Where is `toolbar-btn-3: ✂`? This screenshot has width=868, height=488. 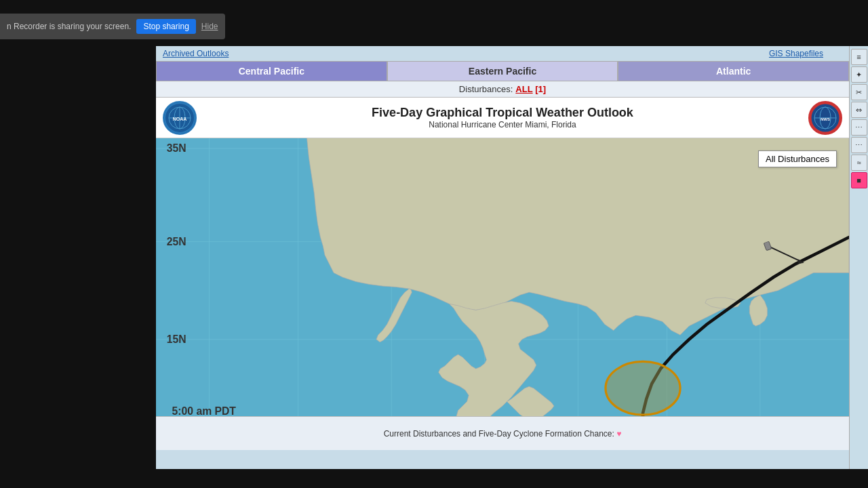
toolbar-btn-3: ✂ is located at coordinates (859, 92).